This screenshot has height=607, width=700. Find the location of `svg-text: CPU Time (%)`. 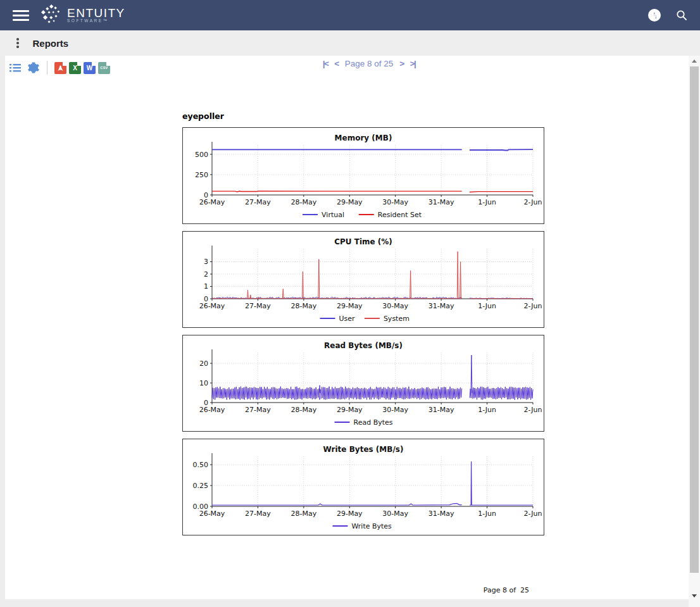

svg-text: CPU Time (%) is located at coordinates (363, 242).